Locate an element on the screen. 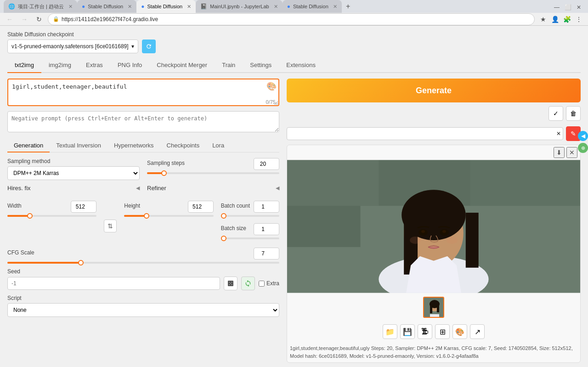  hires-fix-arrow: ◀ is located at coordinates (138, 188).